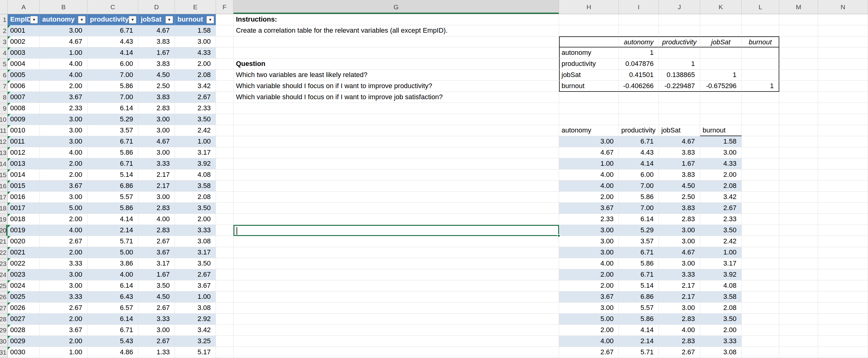 Image resolution: width=868 pixels, height=358 pixels. What do you see at coordinates (113, 75) in the screenshot?
I see `cell-C6: 7.00` at bounding box center [113, 75].